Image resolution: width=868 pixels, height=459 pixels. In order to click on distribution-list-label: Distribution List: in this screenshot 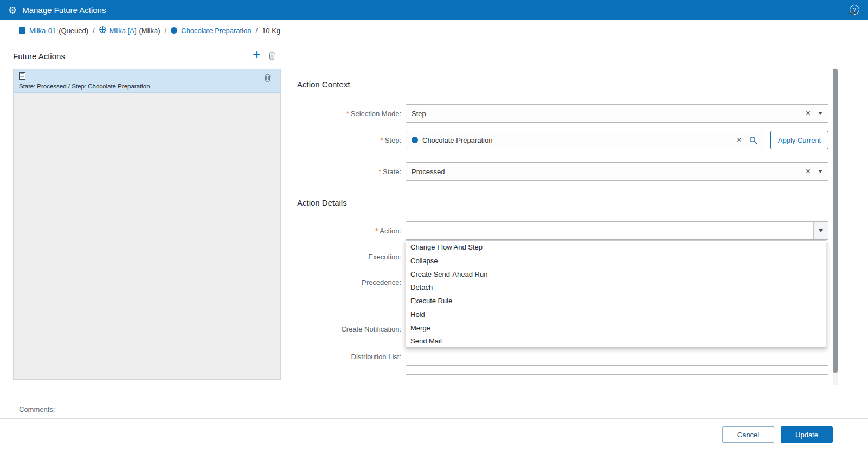, I will do `click(349, 357)`.